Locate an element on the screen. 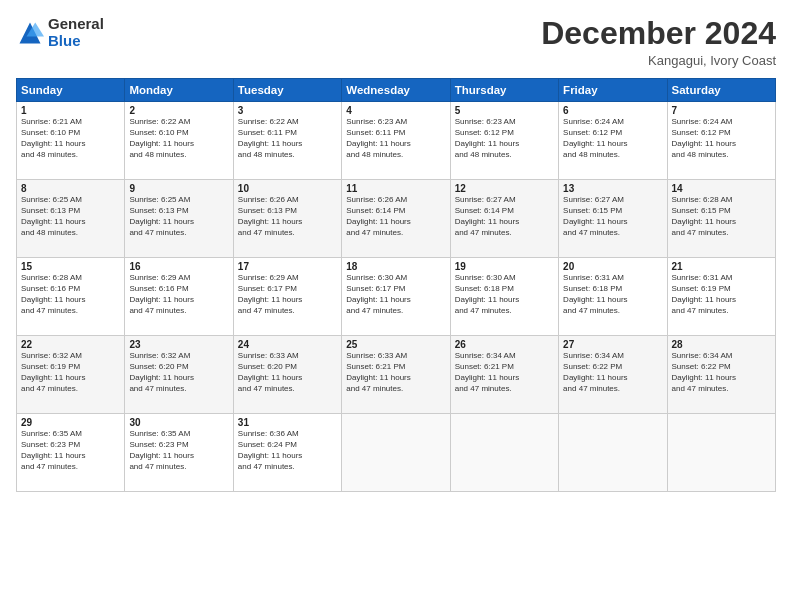 The width and height of the screenshot is (792, 612). day-number: 31 is located at coordinates (288, 422).